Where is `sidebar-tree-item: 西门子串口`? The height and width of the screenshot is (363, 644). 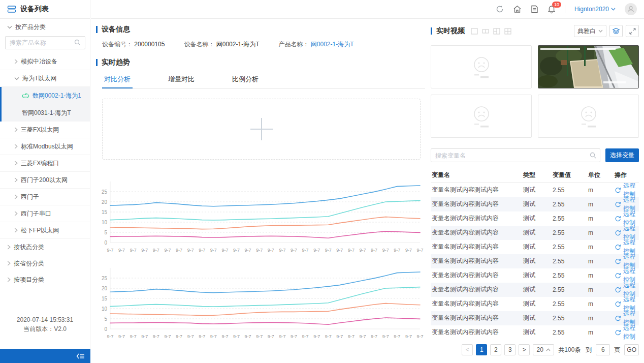 sidebar-tree-item: 西门子串口 is located at coordinates (45, 214).